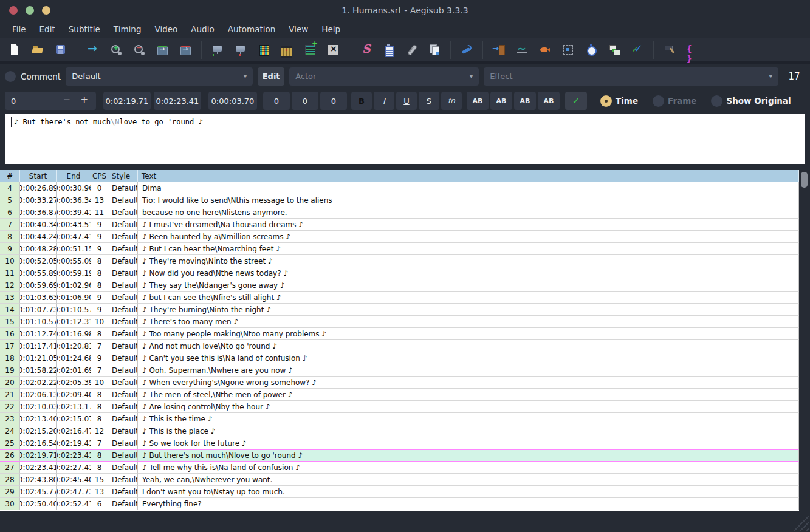 The width and height of the screenshot is (810, 532). I want to click on start-time-field: 0:02:19.71, so click(127, 101).